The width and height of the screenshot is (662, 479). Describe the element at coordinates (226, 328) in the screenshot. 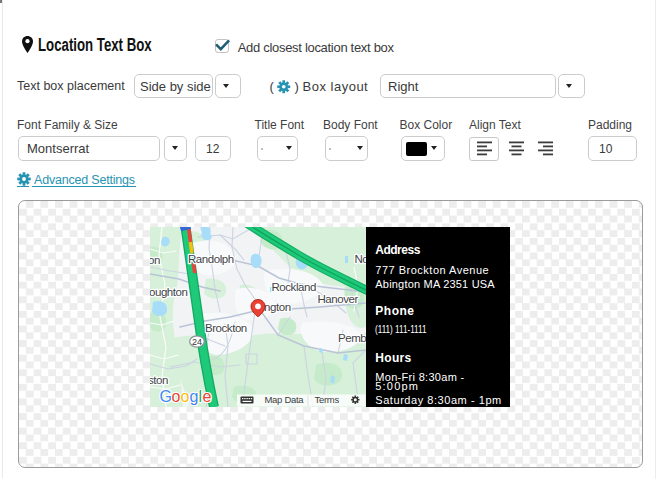

I see `svg-text: Brockton` at that location.